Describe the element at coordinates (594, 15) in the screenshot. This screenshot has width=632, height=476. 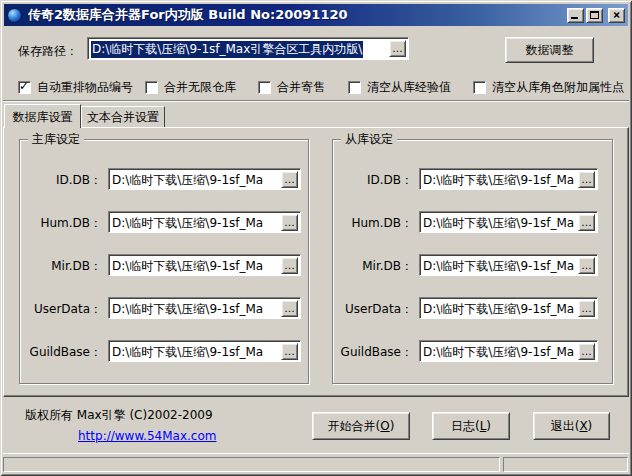
I see `maximize-icon` at that location.